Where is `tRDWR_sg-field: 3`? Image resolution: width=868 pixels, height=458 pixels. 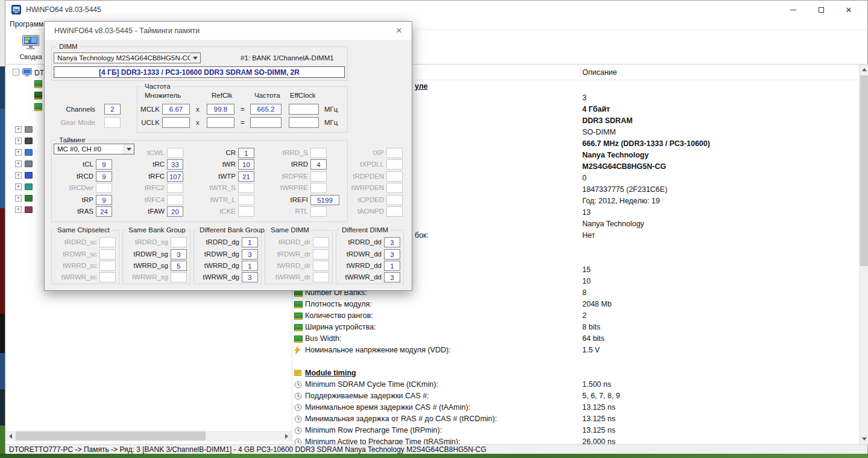 tRDWR_sg-field: 3 is located at coordinates (178, 255).